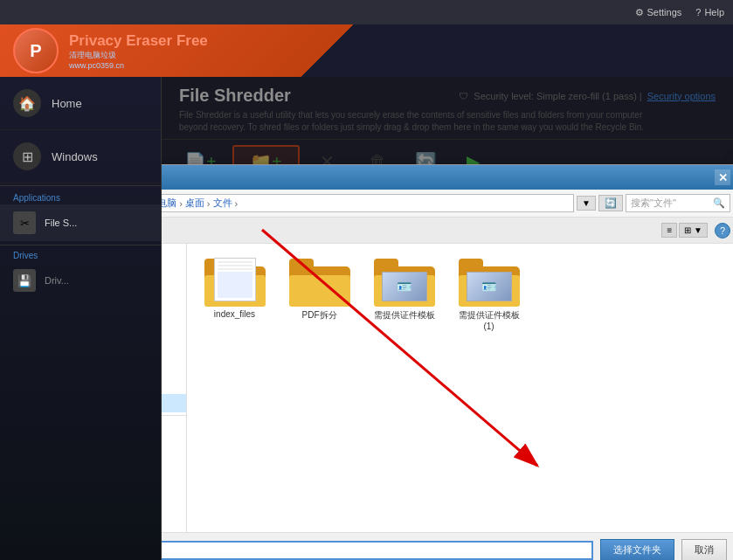  Describe the element at coordinates (174, 404) in the screenshot. I see `dlg-sidebar-item-desktop2: 🖥 桌面` at that location.